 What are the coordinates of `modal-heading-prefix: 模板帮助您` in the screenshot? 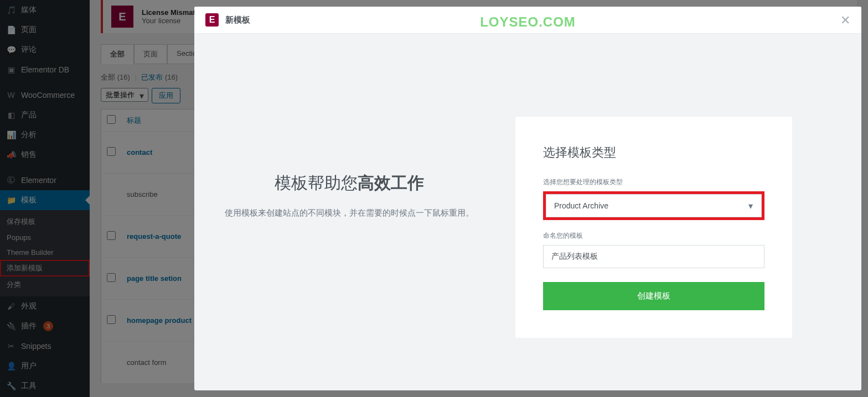 It's located at (316, 182).